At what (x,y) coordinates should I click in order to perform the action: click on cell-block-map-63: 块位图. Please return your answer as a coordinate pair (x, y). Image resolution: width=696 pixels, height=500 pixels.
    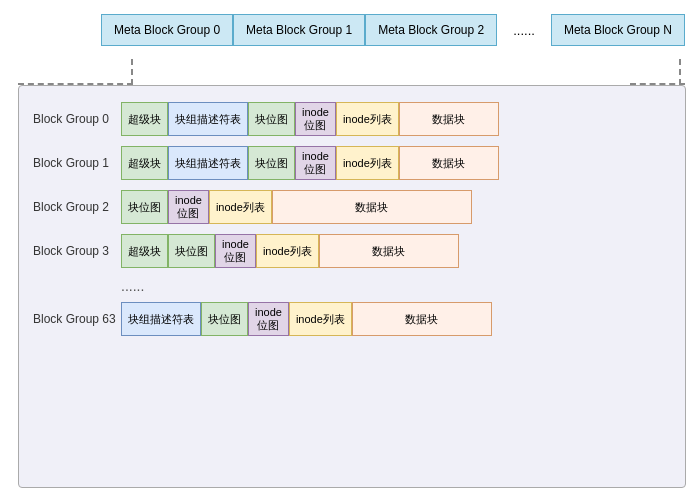
    Looking at the image, I should click on (224, 319).